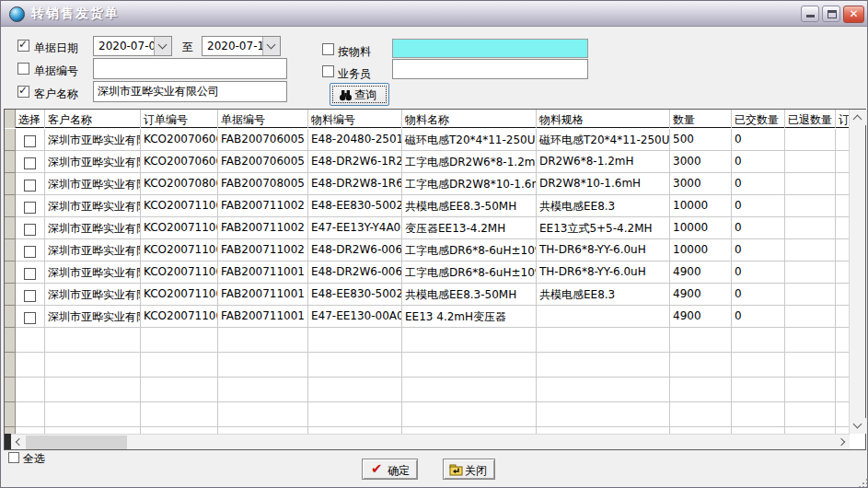 This screenshot has height=488, width=868. Describe the element at coordinates (857, 272) in the screenshot. I see `vertical-scrollbar` at that location.